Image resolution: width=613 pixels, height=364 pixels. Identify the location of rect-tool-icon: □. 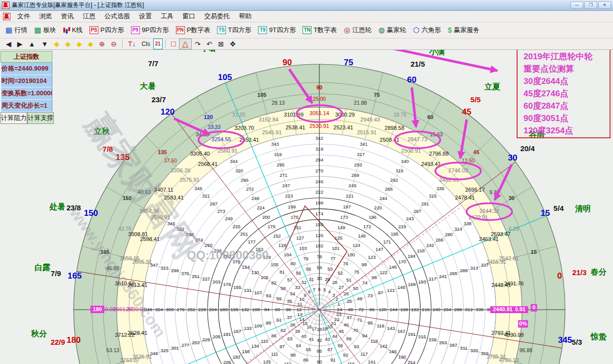
(174, 44).